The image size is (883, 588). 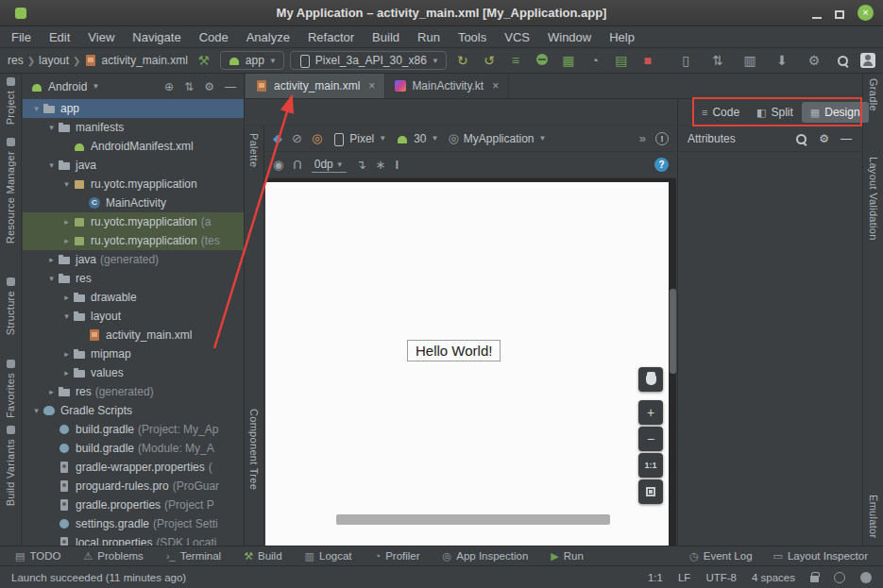 What do you see at coordinates (133, 429) in the screenshot?
I see `tree-item-build-gradle-project: build.gradle(Project: My_Ap` at bounding box center [133, 429].